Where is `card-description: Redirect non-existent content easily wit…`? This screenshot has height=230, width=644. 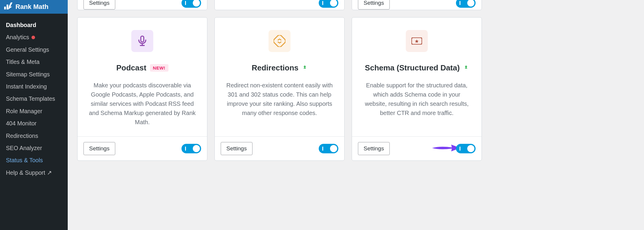 card-description: Redirect non-existent content easily wit… is located at coordinates (280, 99).